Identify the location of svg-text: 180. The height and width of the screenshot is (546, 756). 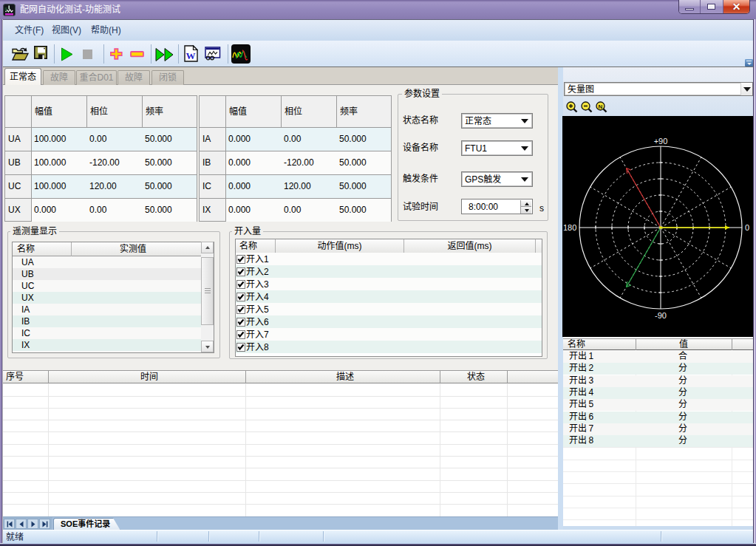
(570, 228).